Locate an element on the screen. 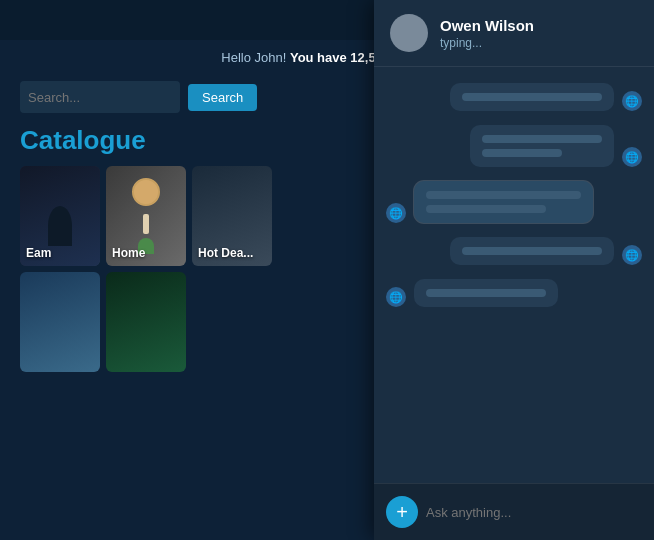  chat-header: Owen Wilson typing... is located at coordinates (514, 34).